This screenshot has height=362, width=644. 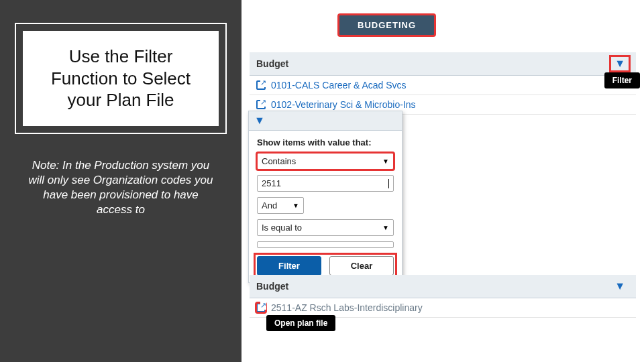 I want to click on plan-file-label: 0102-Veterinary Sci & Microbio-Ins, so click(x=343, y=105).